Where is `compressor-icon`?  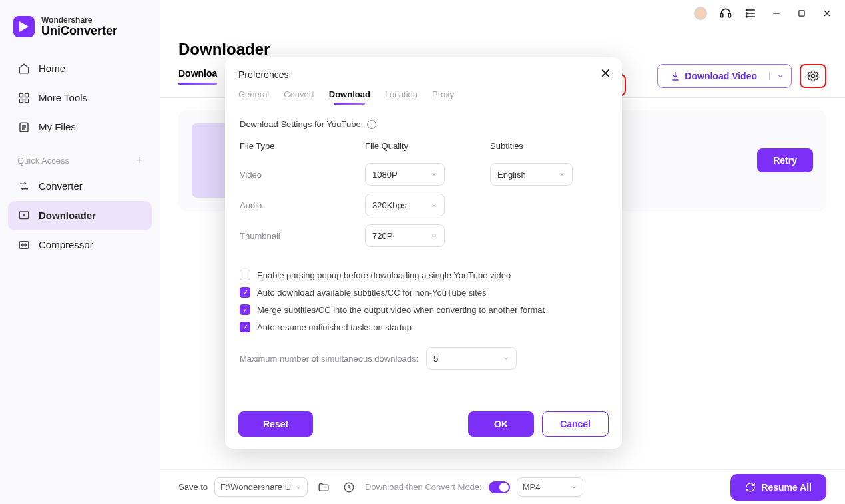
compressor-icon is located at coordinates (24, 245).